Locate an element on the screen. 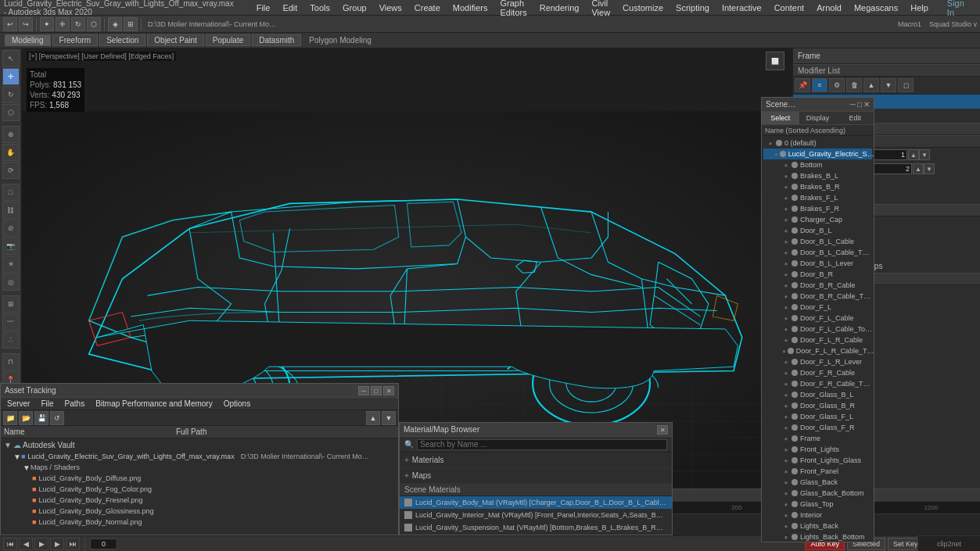 The height and width of the screenshot is (551, 980). orbit-tool: ⟳ is located at coordinates (11, 170).